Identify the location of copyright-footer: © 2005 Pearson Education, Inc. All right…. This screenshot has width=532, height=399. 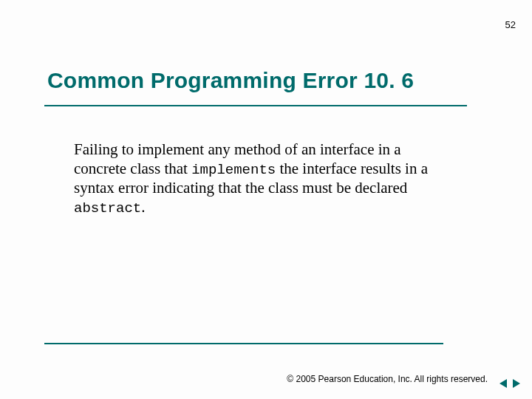
(387, 379).